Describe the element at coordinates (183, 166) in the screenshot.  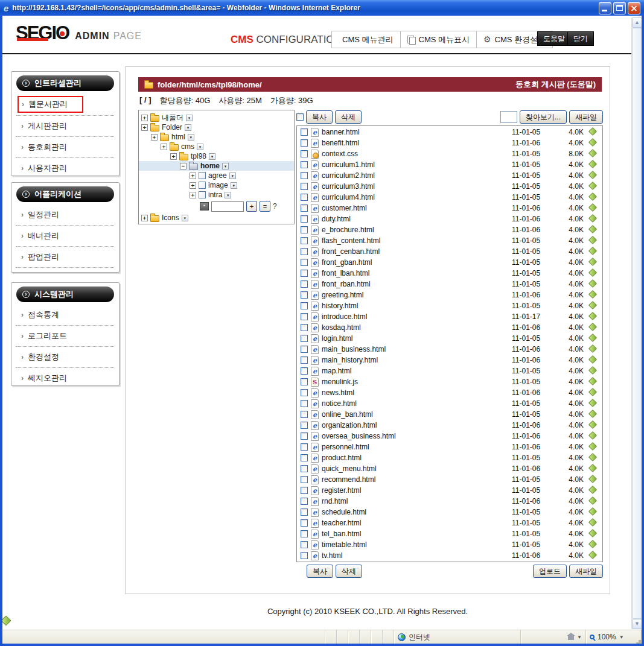
I see `expand-toggle-icon: −` at that location.